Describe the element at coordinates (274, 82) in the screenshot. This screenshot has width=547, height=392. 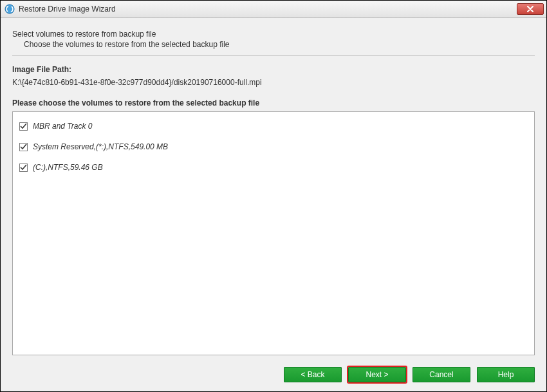
I see `image-path-value: K:\{4e74c810-6b91-431e-8f0e-32c977d90dd4…` at that location.